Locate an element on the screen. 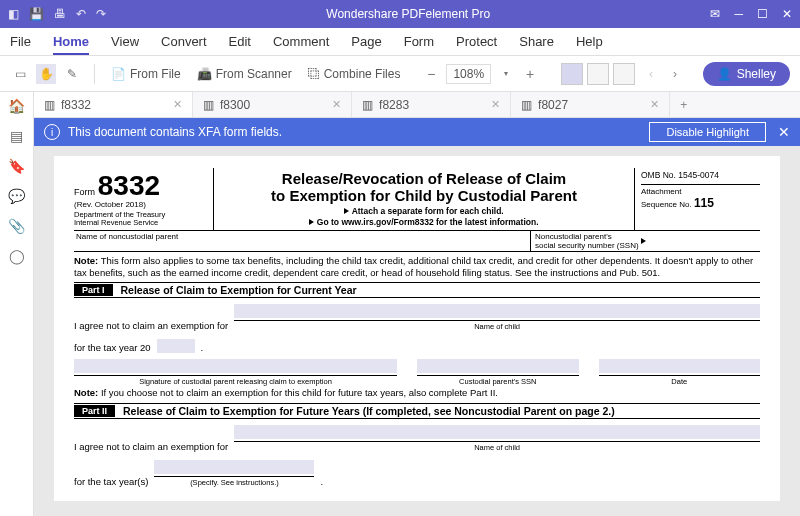 The width and height of the screenshot is (800, 516). doc-title1: Release/Revocation of Release of Claim is located at coordinates (424, 178).